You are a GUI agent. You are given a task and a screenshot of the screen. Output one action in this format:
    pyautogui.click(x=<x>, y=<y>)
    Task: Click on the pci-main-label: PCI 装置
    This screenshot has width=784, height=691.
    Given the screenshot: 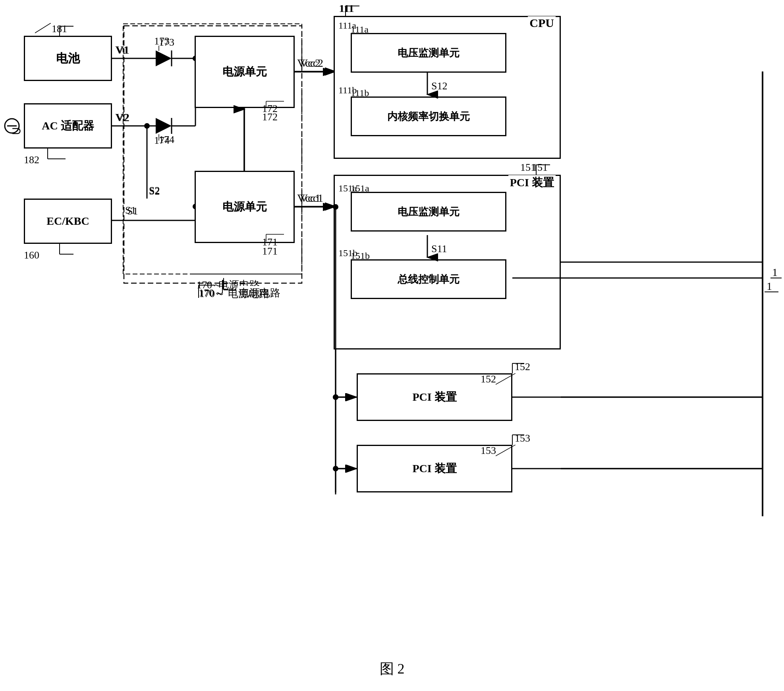 What is the action you would take?
    pyautogui.click(x=532, y=183)
    